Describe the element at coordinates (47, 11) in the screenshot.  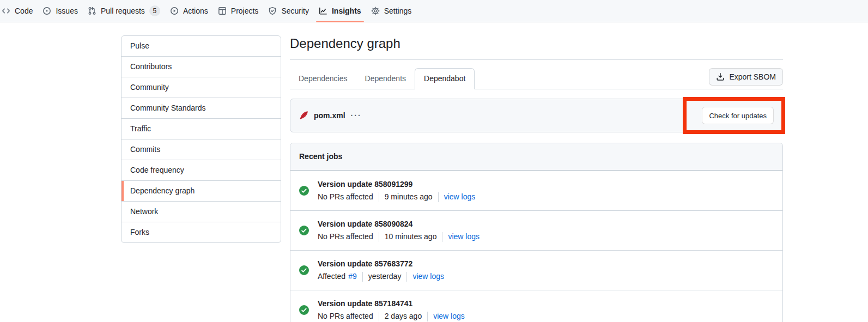
I see `issue-opened-icon` at that location.